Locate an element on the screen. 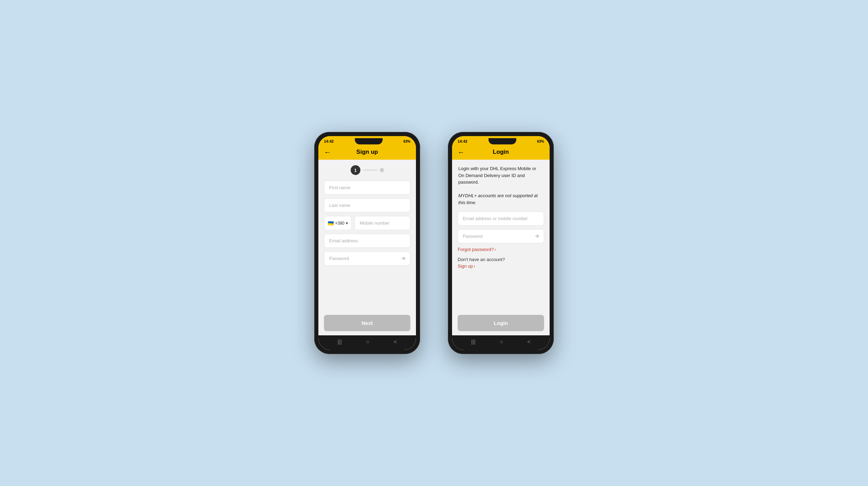 This screenshot has width=868, height=486. login-content: Login with your DHL Express Mobile or On… is located at coordinates (501, 248).